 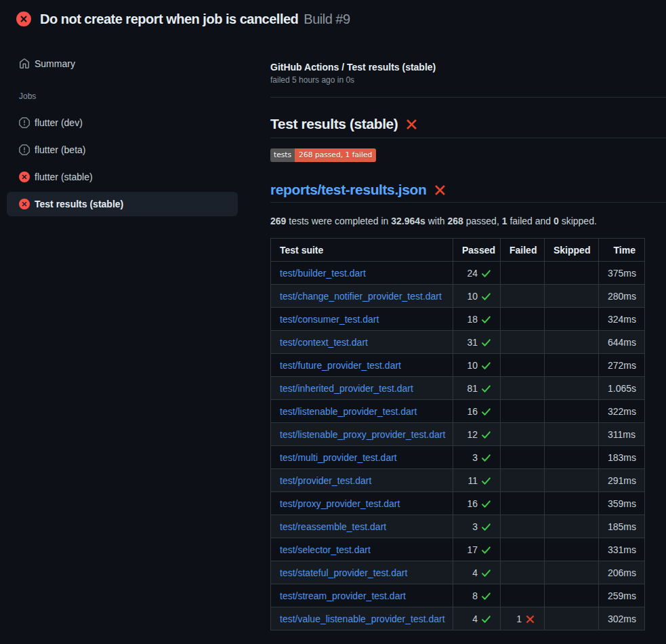 I want to click on passed-cell-value: 18, so click(x=472, y=319).